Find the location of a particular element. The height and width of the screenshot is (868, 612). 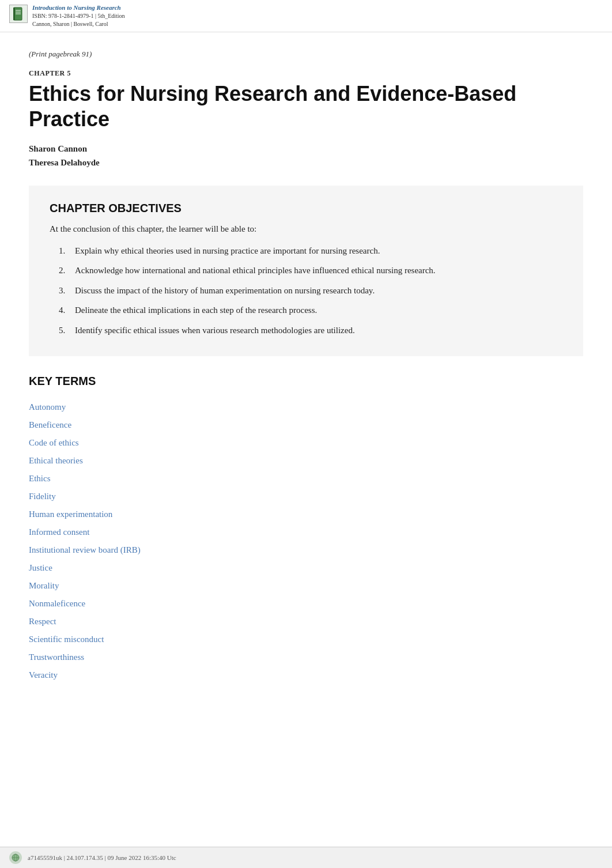

key-term-link: Trustworthiness is located at coordinates (56, 657).